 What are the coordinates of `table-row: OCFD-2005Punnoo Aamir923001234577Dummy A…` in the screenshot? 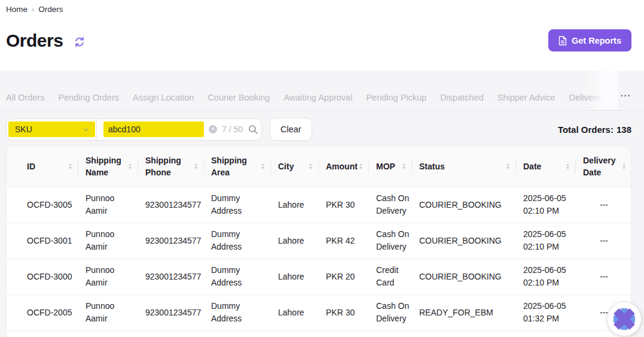 It's located at (319, 312).